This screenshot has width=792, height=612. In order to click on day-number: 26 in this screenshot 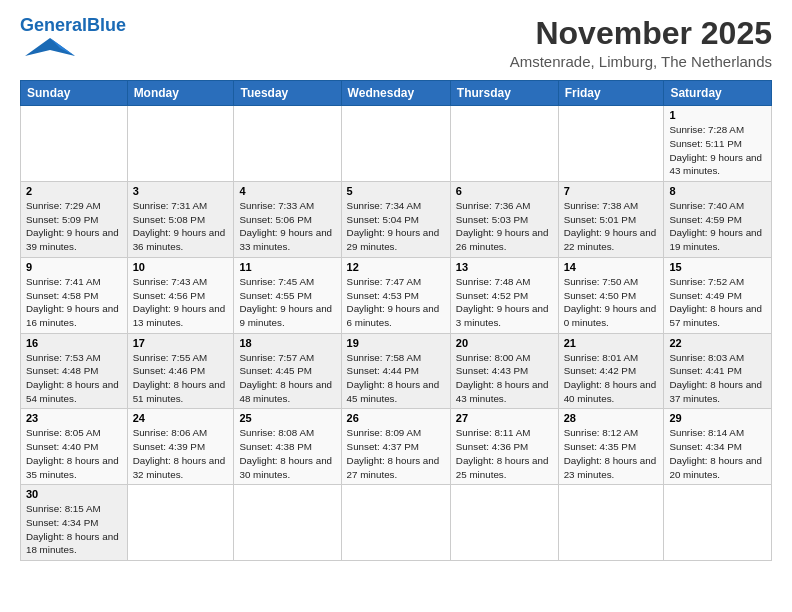, I will do `click(396, 418)`.